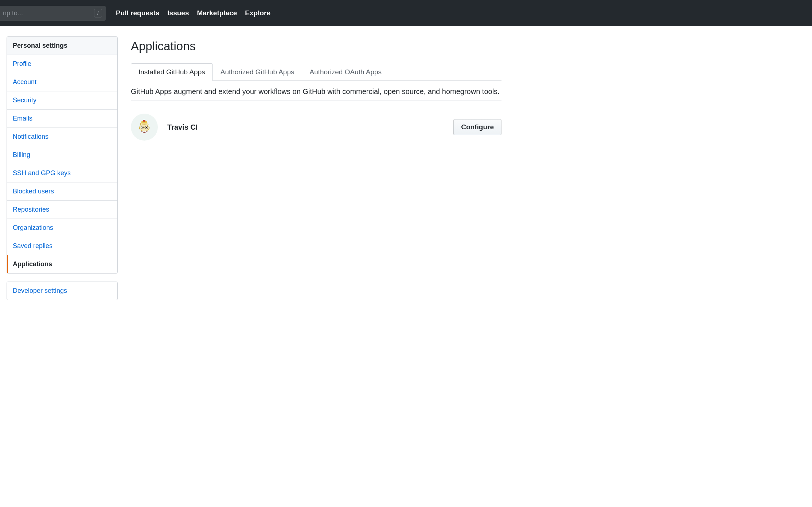 Image resolution: width=812 pixels, height=507 pixels. I want to click on sidebar-item-ssh-gpg-keys: SSH and GPG keys, so click(62, 173).